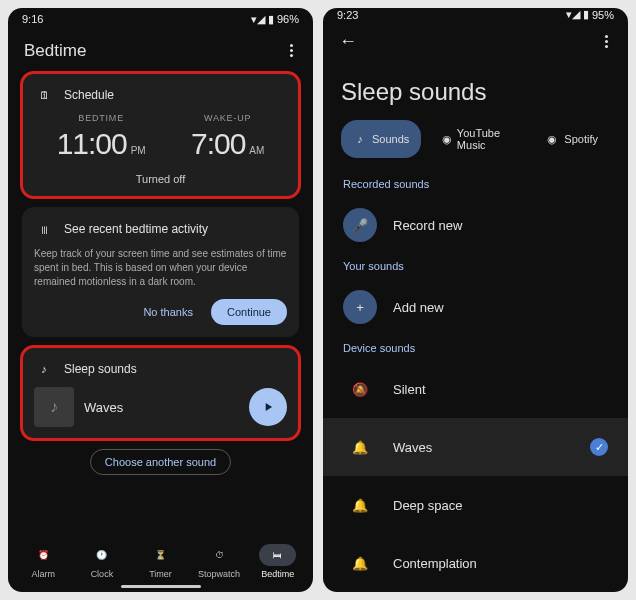 The width and height of the screenshot is (636, 600). What do you see at coordinates (590, 14) in the screenshot?
I see `status-right: ▾◢ ▮ 95%` at bounding box center [590, 14].